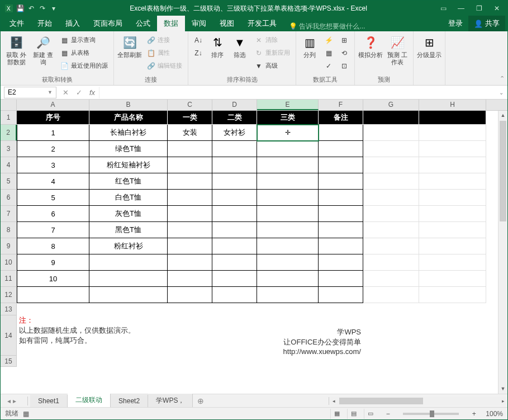 The height and width of the screenshot is (420, 508). What do you see at coordinates (53, 230) in the screenshot?
I see `data-cell: 7` at bounding box center [53, 230].